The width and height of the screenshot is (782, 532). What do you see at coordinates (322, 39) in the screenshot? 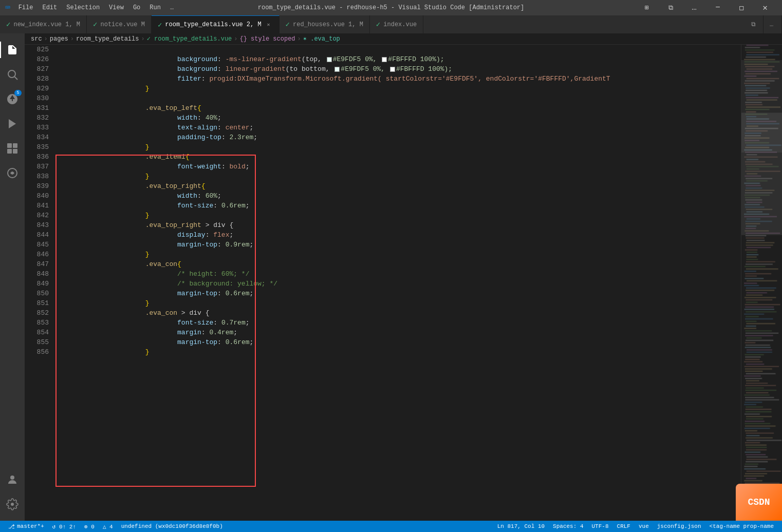
I see `breadcrumb-selector: ✶ .eva_top` at bounding box center [322, 39].